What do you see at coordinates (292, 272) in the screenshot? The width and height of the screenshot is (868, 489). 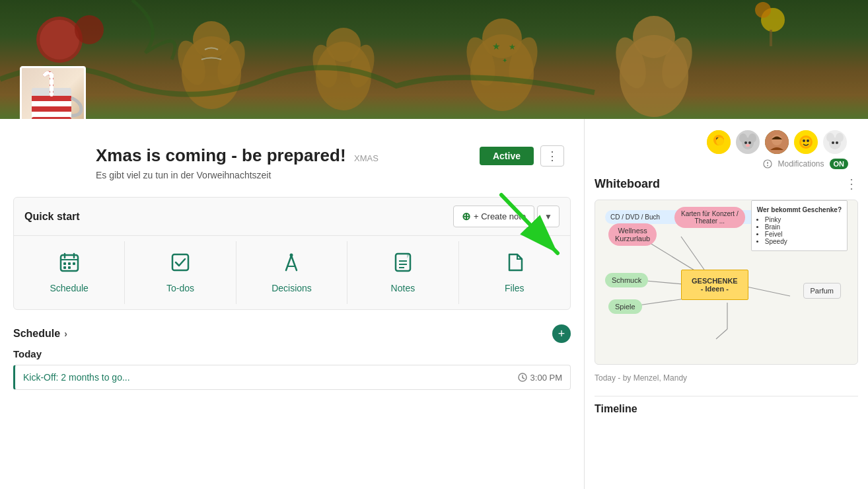 I see `quick-actions-grid: Schedule To-dos` at bounding box center [292, 272].